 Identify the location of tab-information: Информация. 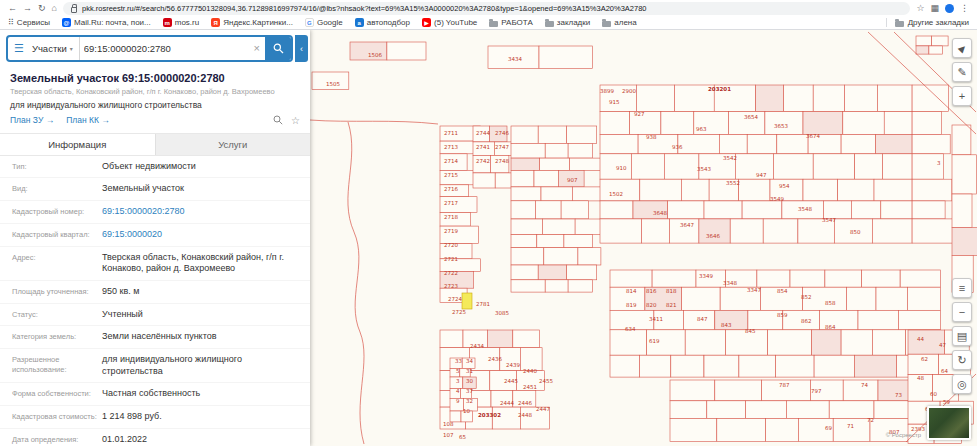
(78, 144).